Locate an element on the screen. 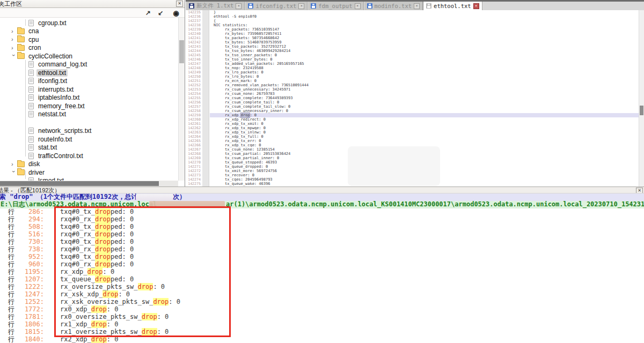  tree-vscroll-thumb is located at coordinates (181, 51).